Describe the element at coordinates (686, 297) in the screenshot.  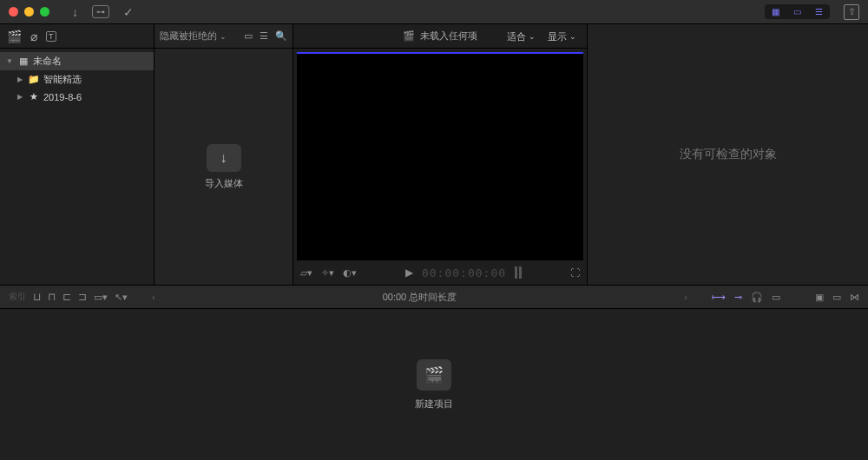
I see `timeline-forward-icon: ›` at that location.